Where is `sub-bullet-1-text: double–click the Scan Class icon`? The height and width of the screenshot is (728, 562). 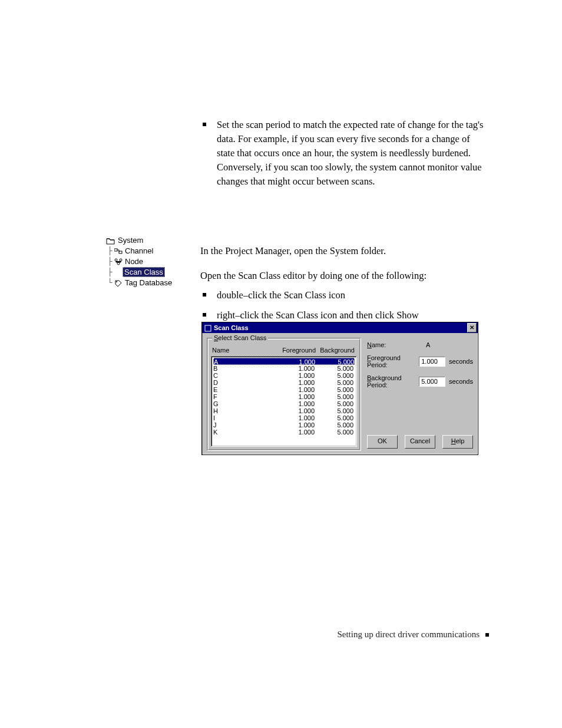 sub-bullet-1-text: double–click the Scan Class icon is located at coordinates (353, 295).